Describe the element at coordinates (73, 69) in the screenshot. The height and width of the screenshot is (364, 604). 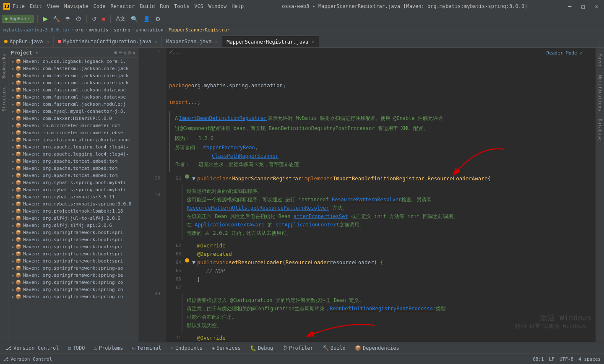
I see `tree-item-1: ▶ 📦 Maven: com.fasterxml.jackson.core:ja…` at that location.